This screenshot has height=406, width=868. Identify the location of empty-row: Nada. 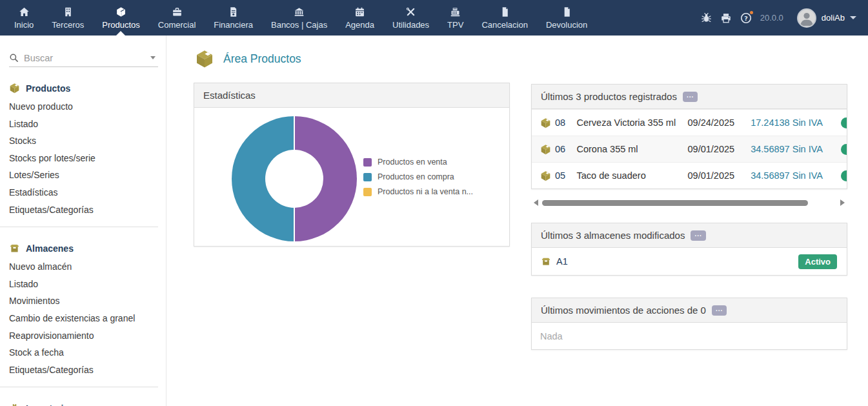
(689, 336).